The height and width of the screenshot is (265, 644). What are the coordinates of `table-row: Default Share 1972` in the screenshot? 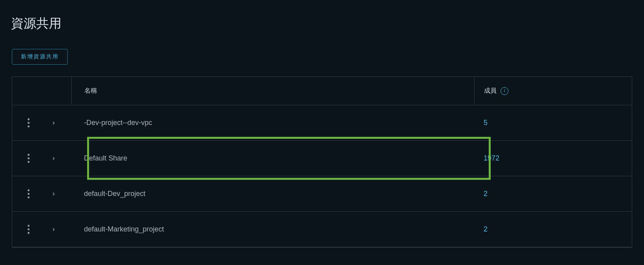 It's located at (322, 159).